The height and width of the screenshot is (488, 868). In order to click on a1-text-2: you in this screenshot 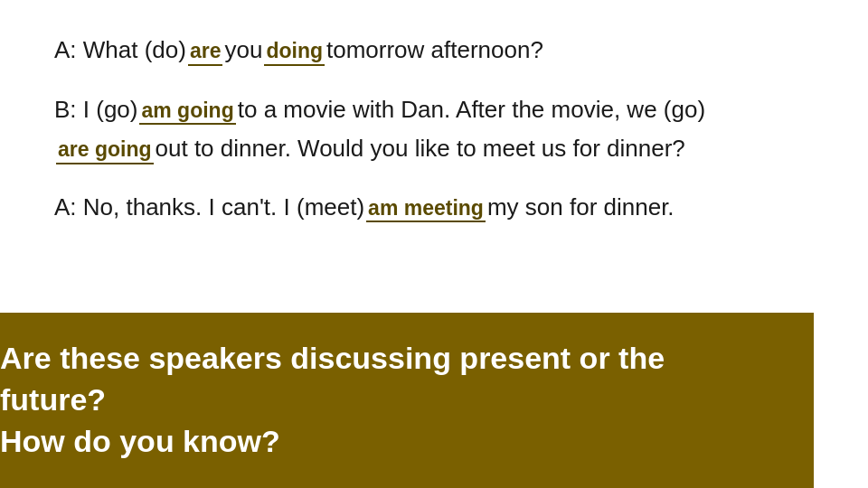, I will do `click(243, 51)`.